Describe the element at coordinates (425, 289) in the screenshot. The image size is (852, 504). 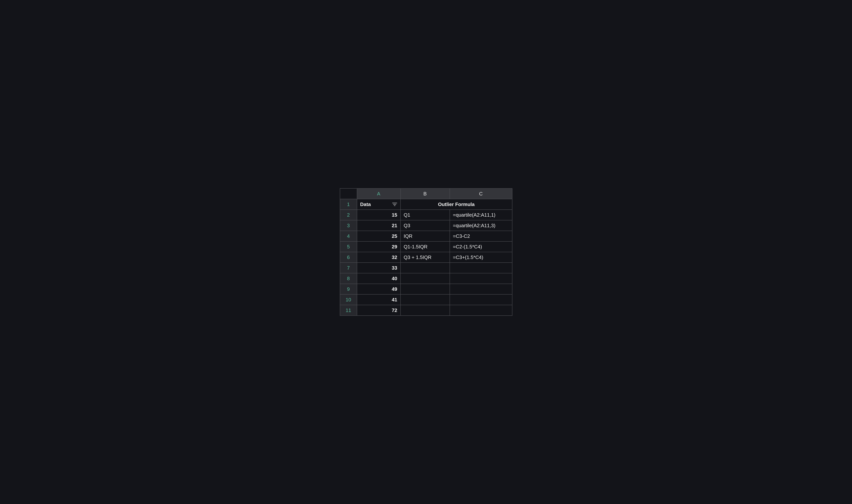
I see `cell-B9` at that location.